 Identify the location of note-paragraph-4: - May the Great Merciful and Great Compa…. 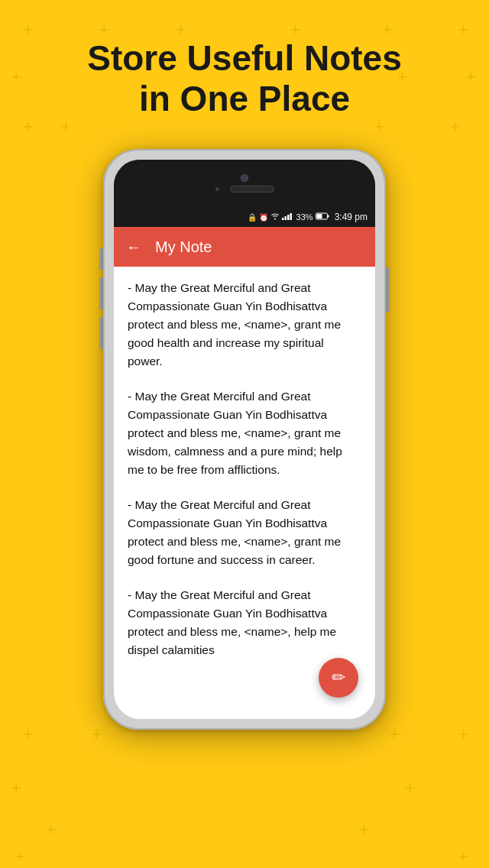
(244, 623).